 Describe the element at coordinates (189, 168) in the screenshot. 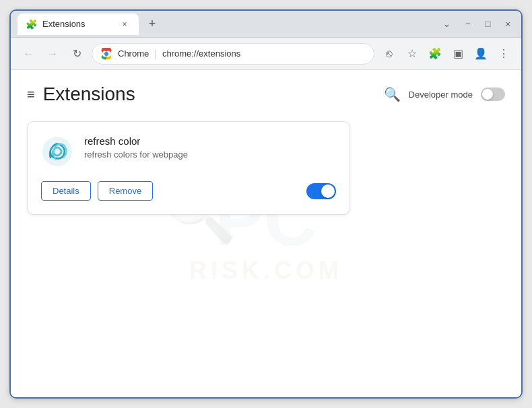

I see `extension-card: refresh color refresh colors for webpage…` at that location.